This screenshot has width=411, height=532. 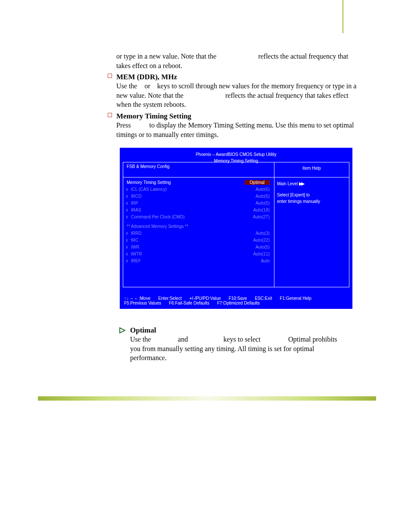 What do you see at coordinates (167, 56) in the screenshot?
I see `intro-text-a: or type in a new value. Note that the` at bounding box center [167, 56].